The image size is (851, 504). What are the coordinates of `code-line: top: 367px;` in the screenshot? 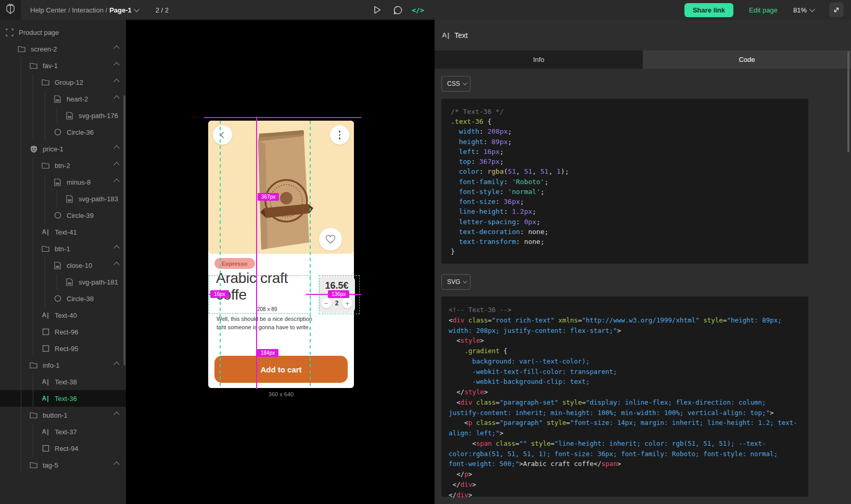 It's located at (625, 161).